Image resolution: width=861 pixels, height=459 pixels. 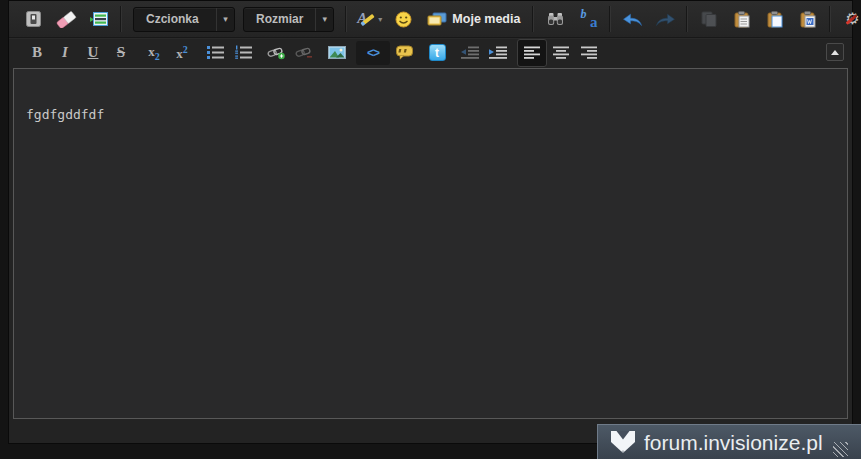 What do you see at coordinates (337, 53) in the screenshot?
I see `insert-image-button` at bounding box center [337, 53].